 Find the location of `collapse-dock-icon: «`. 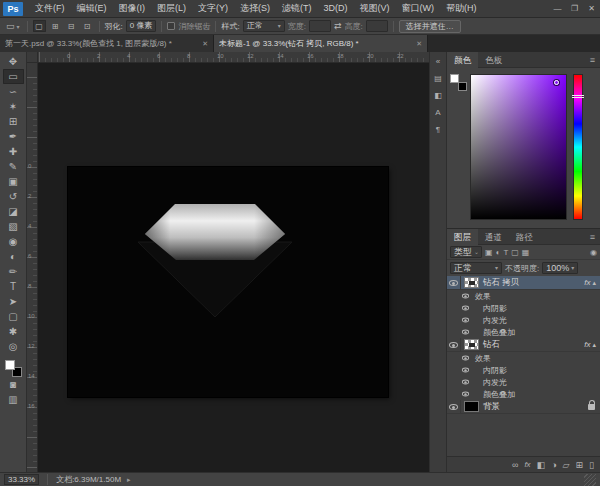

collapse-dock-icon: « is located at coordinates (438, 62).